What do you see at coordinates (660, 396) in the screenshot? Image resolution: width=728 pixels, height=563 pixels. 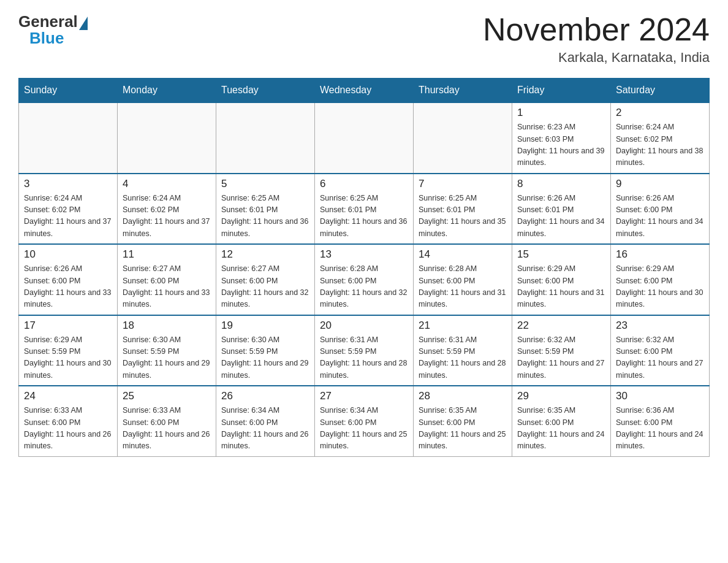 I see `day-number: 30` at bounding box center [660, 396].